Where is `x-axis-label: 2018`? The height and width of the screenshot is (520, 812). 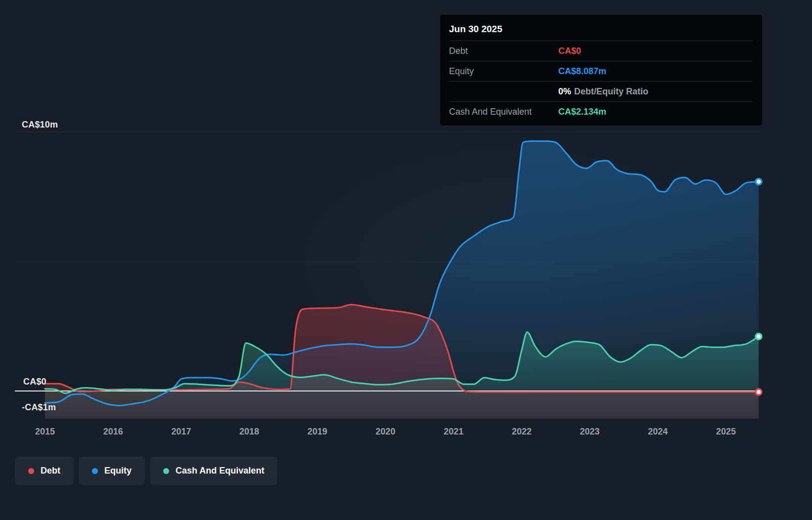
x-axis-label: 2018 is located at coordinates (249, 432).